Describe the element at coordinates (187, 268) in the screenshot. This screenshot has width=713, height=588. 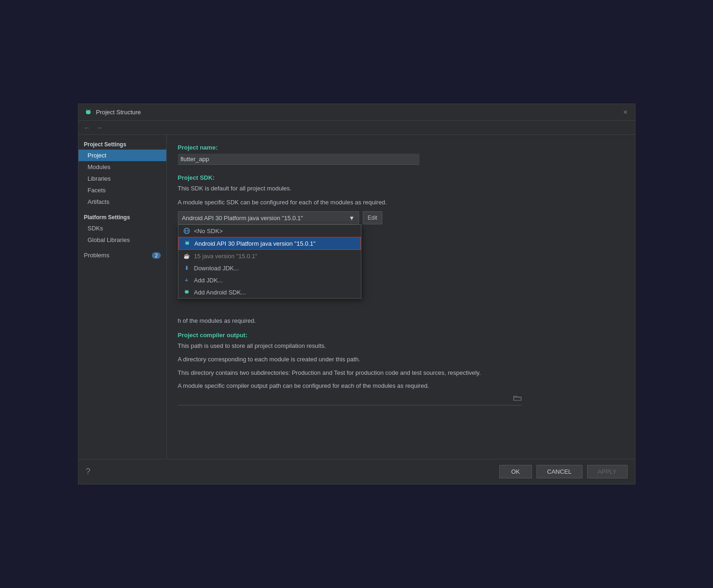
I see `download-icon: ⬇` at that location.